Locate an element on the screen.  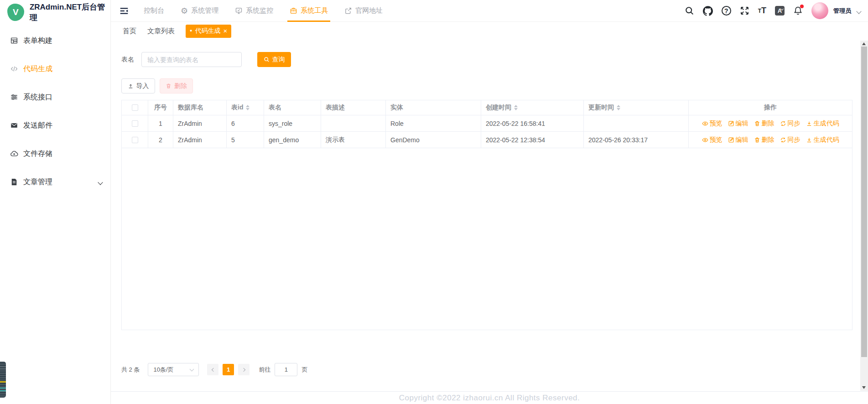
topnav-system-monitor: 系统监控 is located at coordinates (254, 11).